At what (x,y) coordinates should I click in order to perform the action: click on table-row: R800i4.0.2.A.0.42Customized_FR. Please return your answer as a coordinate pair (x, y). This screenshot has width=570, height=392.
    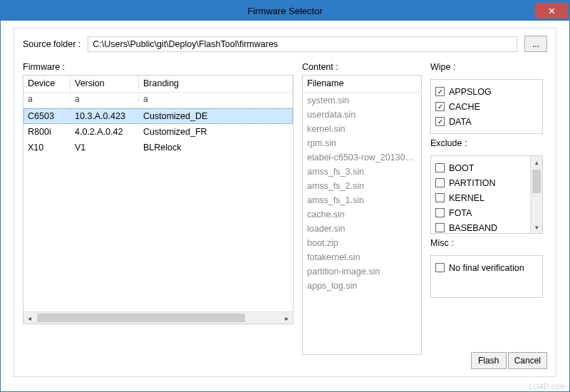
    Looking at the image, I should click on (158, 132).